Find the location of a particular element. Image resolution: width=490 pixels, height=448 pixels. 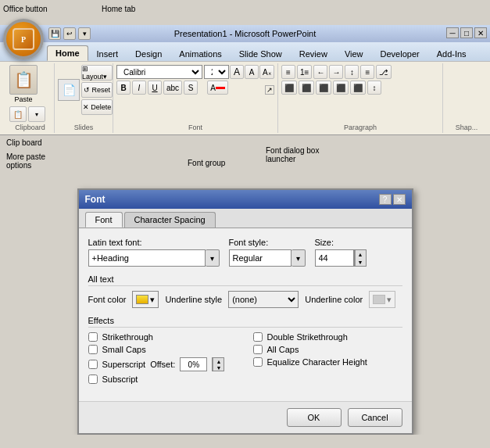

text-direction-button: ↕ is located at coordinates (352, 72).